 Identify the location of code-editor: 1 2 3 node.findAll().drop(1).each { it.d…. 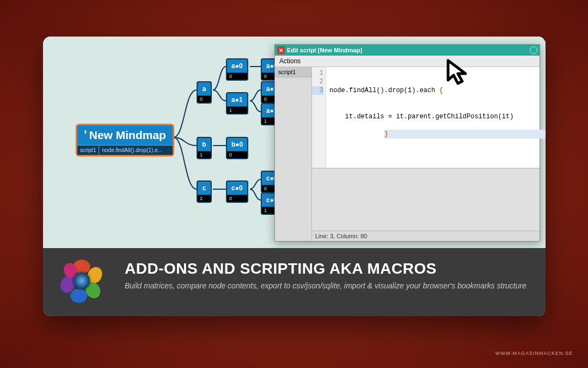
(426, 118).